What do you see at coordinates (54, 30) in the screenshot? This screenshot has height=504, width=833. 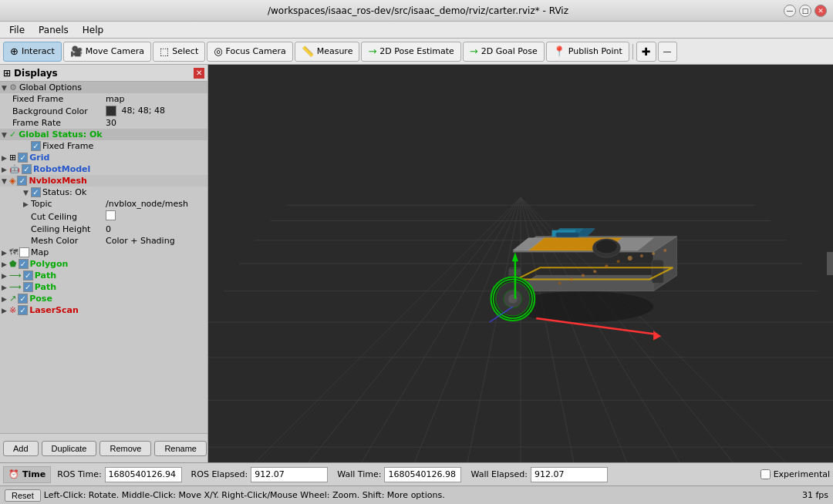 I see `menu-panels: Panels` at bounding box center [54, 30].